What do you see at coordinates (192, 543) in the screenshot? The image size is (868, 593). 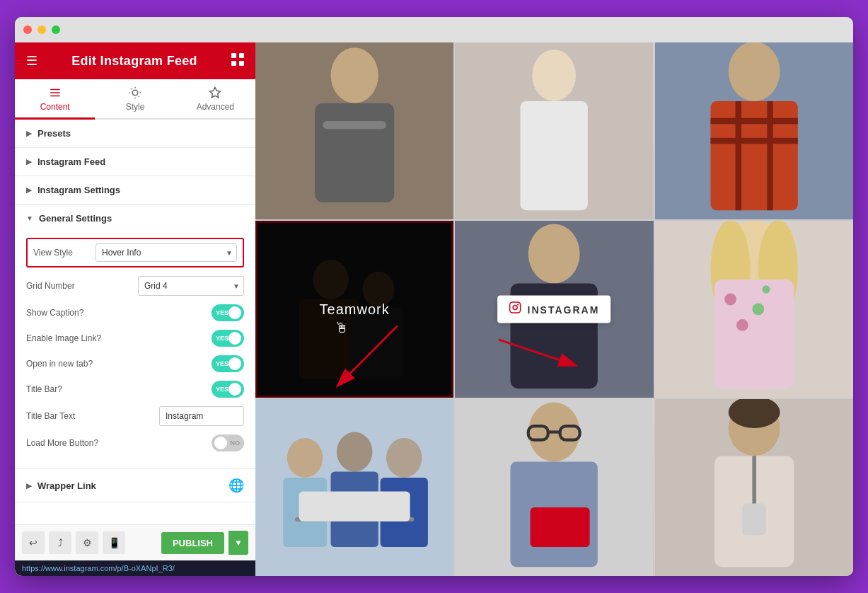 I see `publish-button: PUBLISH` at bounding box center [192, 543].